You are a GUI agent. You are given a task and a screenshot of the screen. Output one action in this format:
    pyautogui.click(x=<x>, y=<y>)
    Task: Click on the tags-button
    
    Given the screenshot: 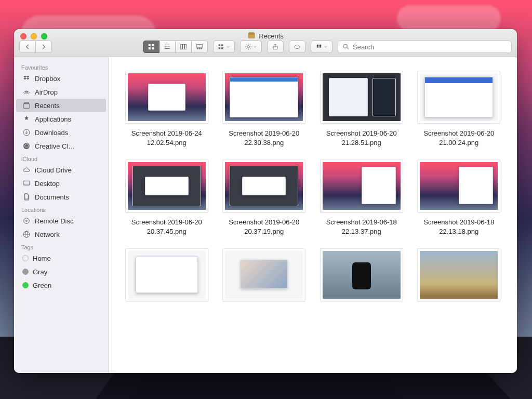 What is the action you would take?
    pyautogui.click(x=297, y=47)
    